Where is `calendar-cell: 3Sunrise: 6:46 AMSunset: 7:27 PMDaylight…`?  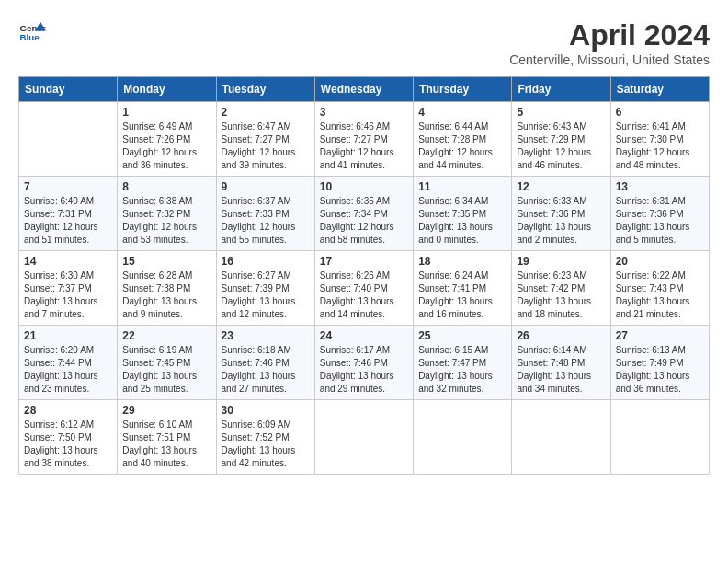
calendar-cell: 3Sunrise: 6:46 AMSunset: 7:27 PMDaylight… is located at coordinates (364, 140).